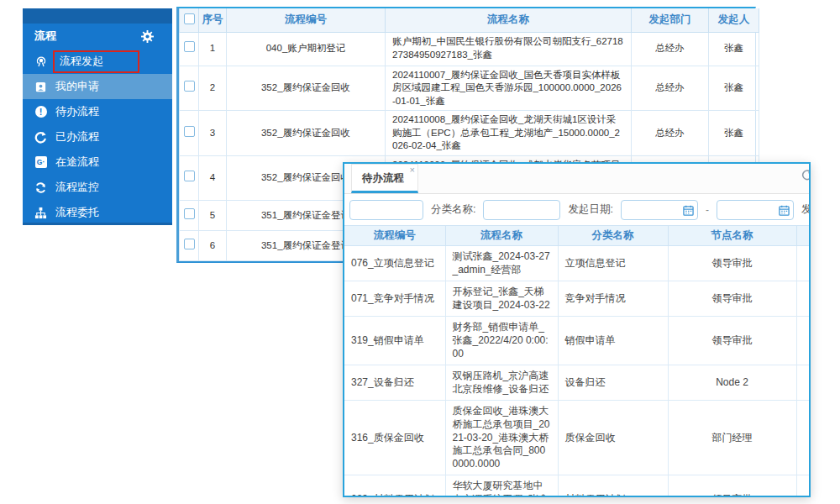 The width and height of the screenshot is (840, 504). Describe the element at coordinates (148, 37) in the screenshot. I see `gear-icon` at that location.